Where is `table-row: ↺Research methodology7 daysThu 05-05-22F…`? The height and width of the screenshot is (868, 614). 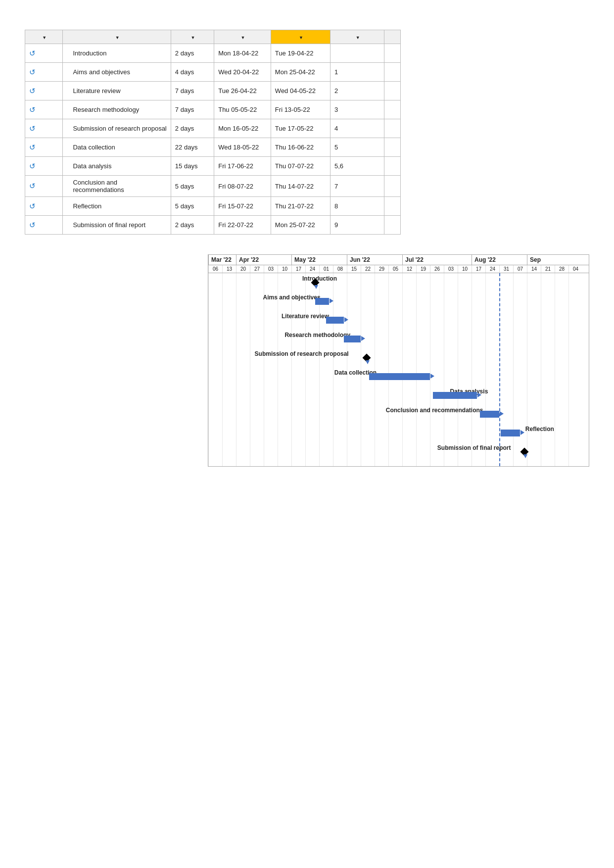 table-row: ↺Research methodology7 daysThu 05-05-22F… is located at coordinates (213, 110).